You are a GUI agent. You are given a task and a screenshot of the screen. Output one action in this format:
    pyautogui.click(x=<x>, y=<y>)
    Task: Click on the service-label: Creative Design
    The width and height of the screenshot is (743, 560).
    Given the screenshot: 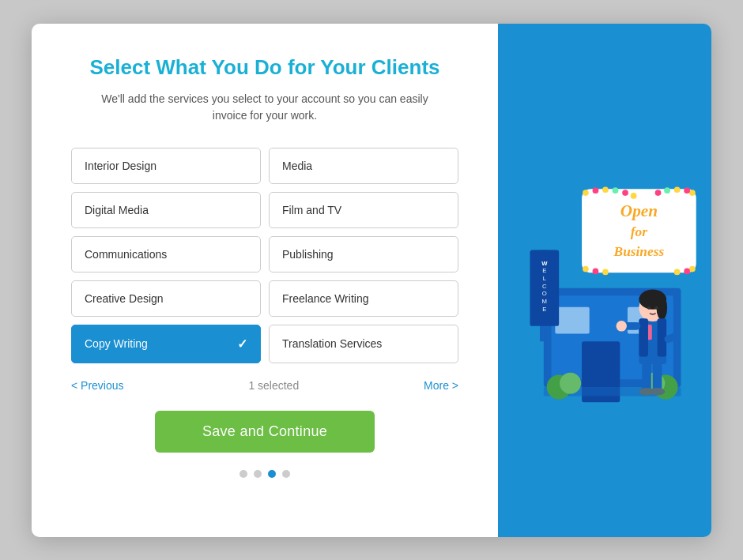 What is the action you would take?
    pyautogui.click(x=124, y=299)
    